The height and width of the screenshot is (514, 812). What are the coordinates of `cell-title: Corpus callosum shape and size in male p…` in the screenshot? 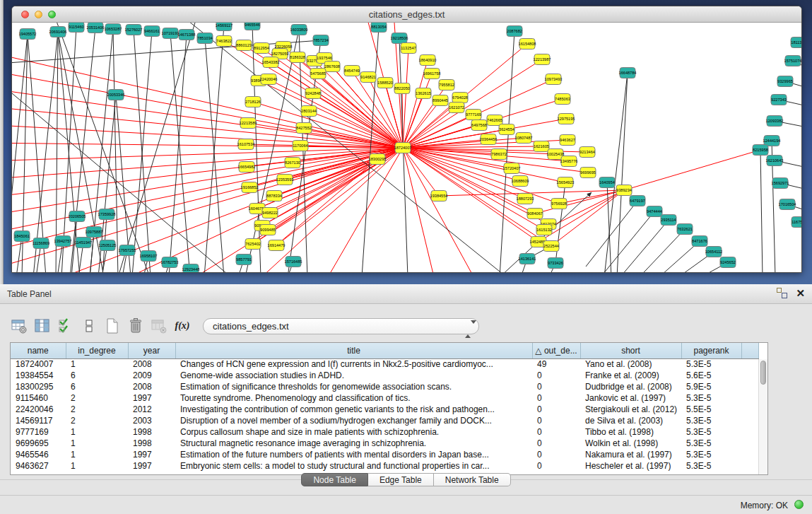 It's located at (353, 432).